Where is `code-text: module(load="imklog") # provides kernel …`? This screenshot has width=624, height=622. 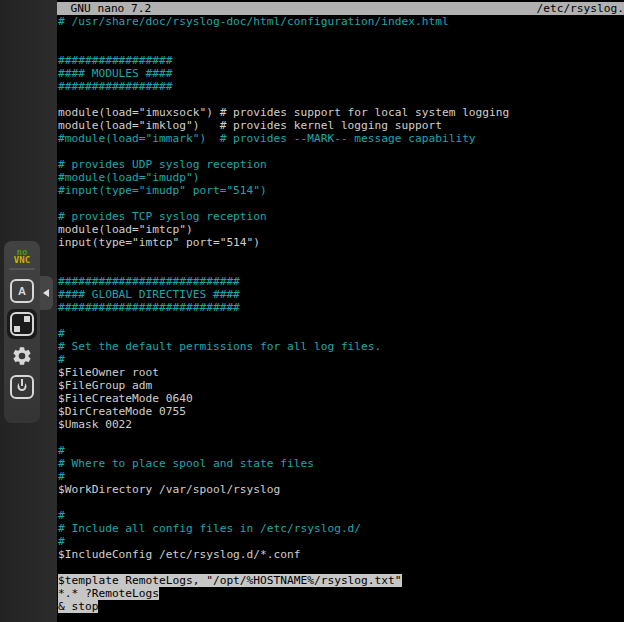 code-text: module(load="imklog") # provides kernel … is located at coordinates (250, 126).